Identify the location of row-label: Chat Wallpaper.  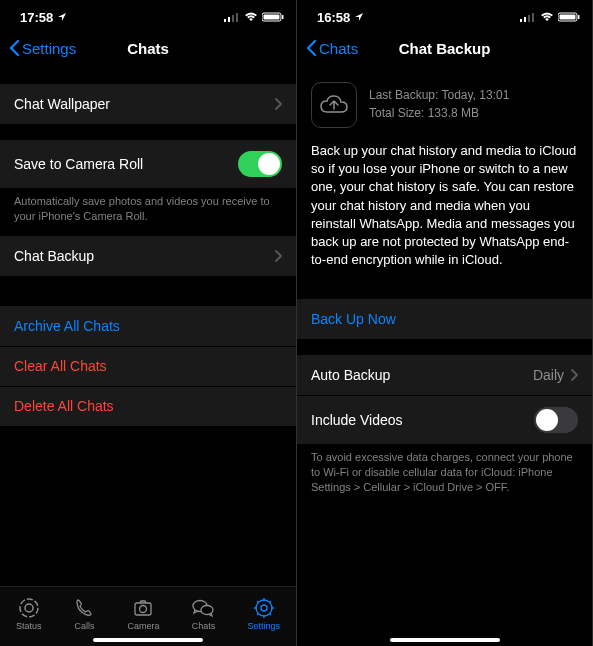
(62, 104).